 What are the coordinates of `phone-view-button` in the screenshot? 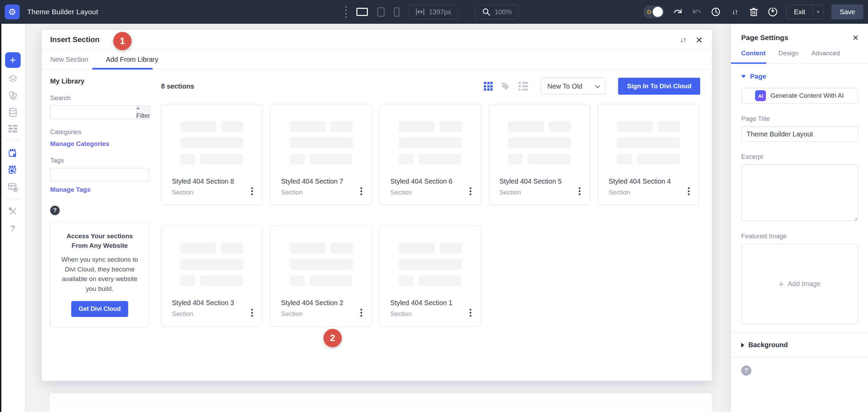 It's located at (397, 12).